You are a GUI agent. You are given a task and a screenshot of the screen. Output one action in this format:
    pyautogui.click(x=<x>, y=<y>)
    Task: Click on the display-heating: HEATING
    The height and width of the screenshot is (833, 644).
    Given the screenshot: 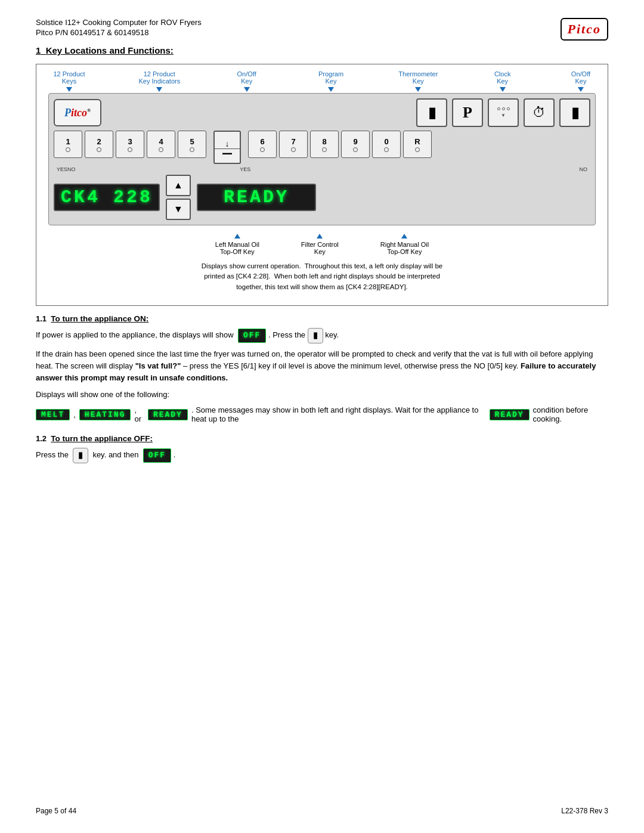 What is the action you would take?
    pyautogui.click(x=105, y=415)
    